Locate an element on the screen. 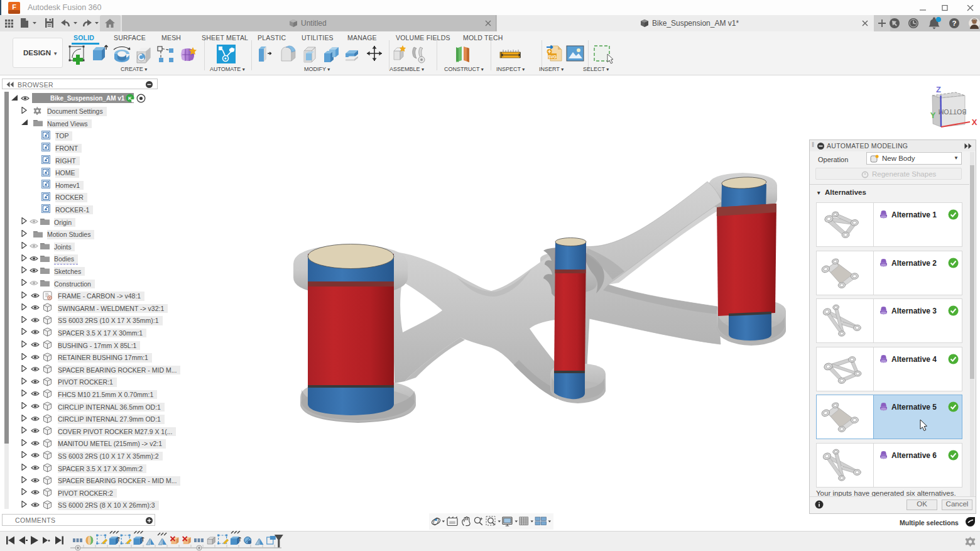 Image resolution: width=980 pixels, height=551 pixels. svg-text: F is located at coordinates (14, 7).